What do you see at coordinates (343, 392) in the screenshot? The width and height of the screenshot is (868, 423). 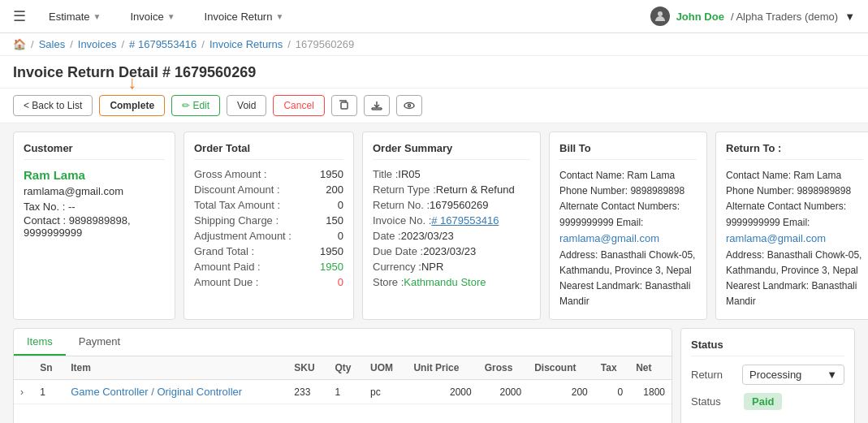 I see `table-row: › 1 Game Controller / Original Controlle…` at bounding box center [343, 392].